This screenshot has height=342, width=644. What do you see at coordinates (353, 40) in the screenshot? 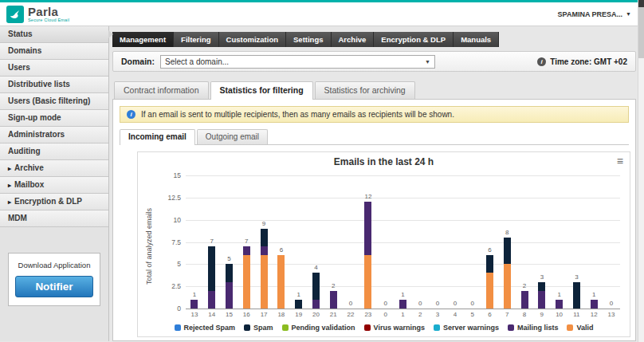
I see `nav-tab-archive: Archive` at bounding box center [353, 40].